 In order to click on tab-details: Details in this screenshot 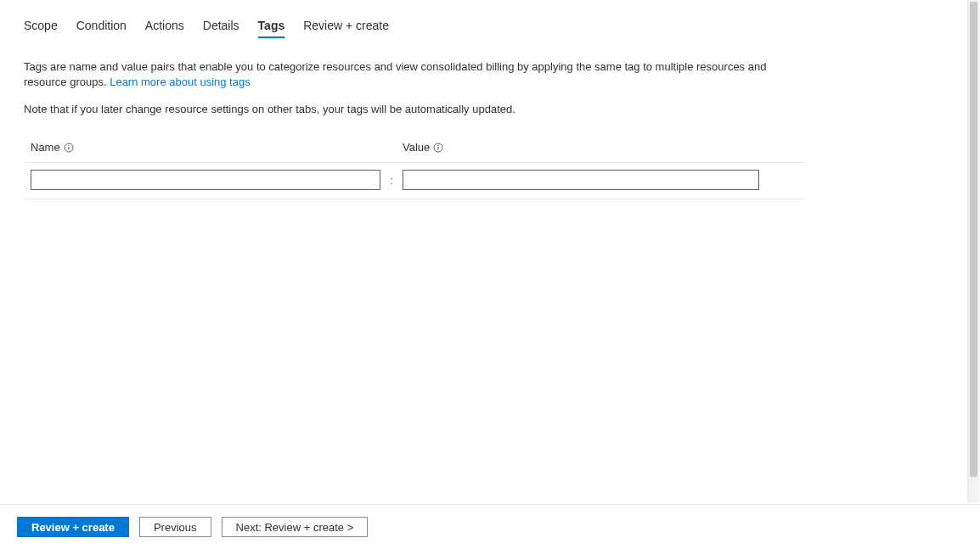, I will do `click(221, 28)`.